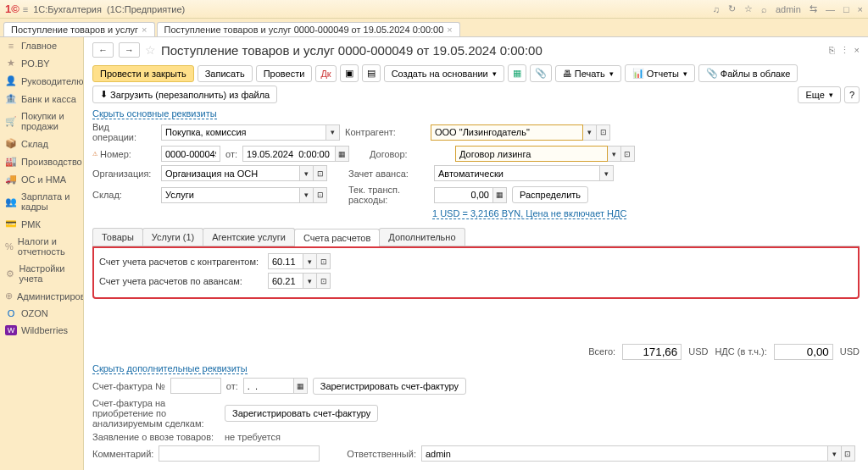 The width and height of the screenshot is (868, 470). I want to click on minimize-icon: —, so click(831, 9).